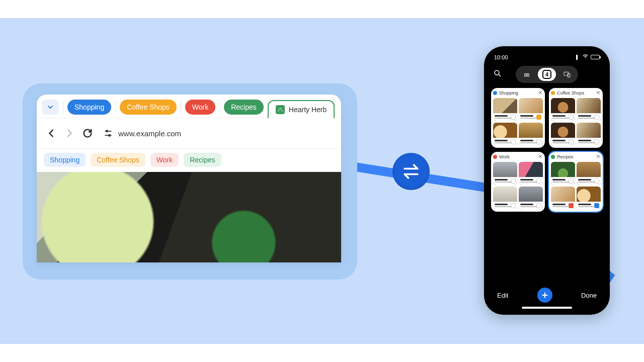  Describe the element at coordinates (518, 118) in the screenshot. I see `group-card-shopping: Shopping` at that location.